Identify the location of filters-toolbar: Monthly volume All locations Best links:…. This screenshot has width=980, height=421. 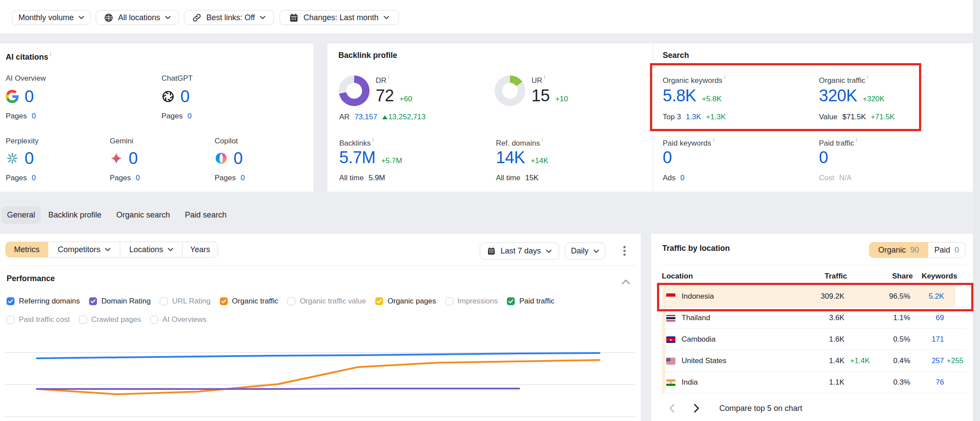
(486, 17).